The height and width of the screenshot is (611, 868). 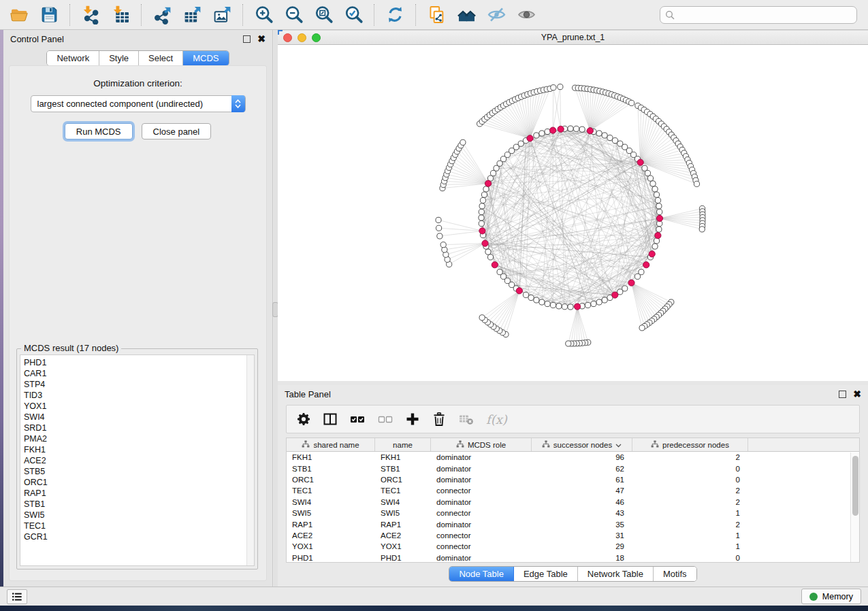 What do you see at coordinates (831, 596) in the screenshot?
I see `memory-button: Memory` at bounding box center [831, 596].